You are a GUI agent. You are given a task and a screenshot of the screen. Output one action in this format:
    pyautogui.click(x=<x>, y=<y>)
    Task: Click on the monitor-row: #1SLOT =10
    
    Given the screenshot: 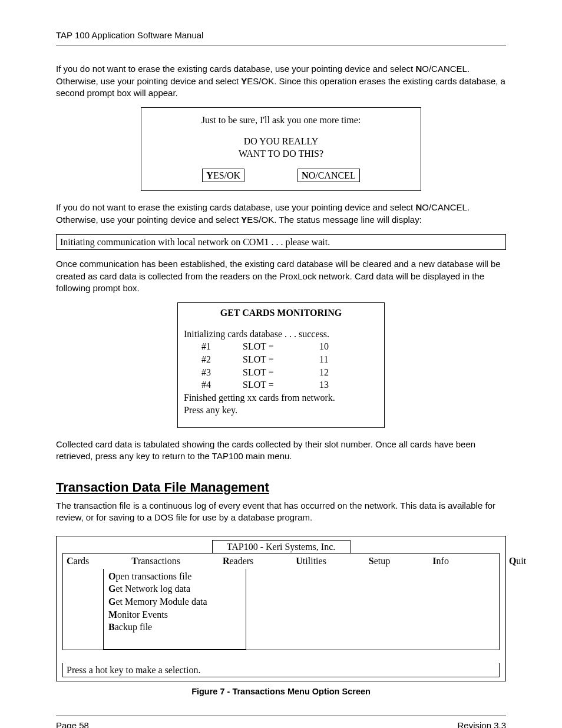 What is the action you would take?
    pyautogui.click(x=290, y=347)
    